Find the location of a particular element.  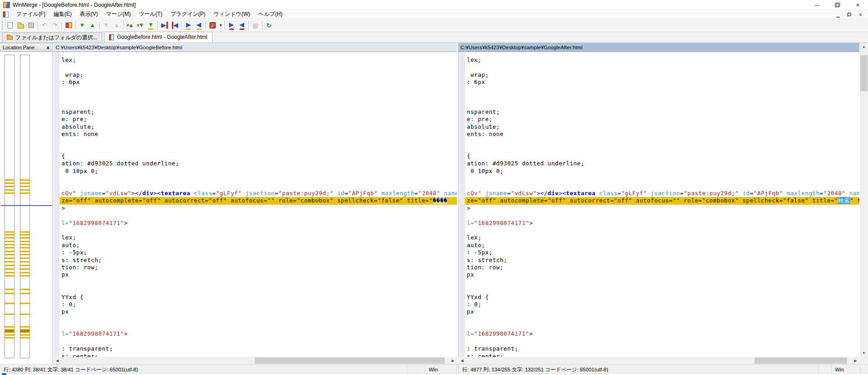

close-button: ✕ is located at coordinates (858, 5).